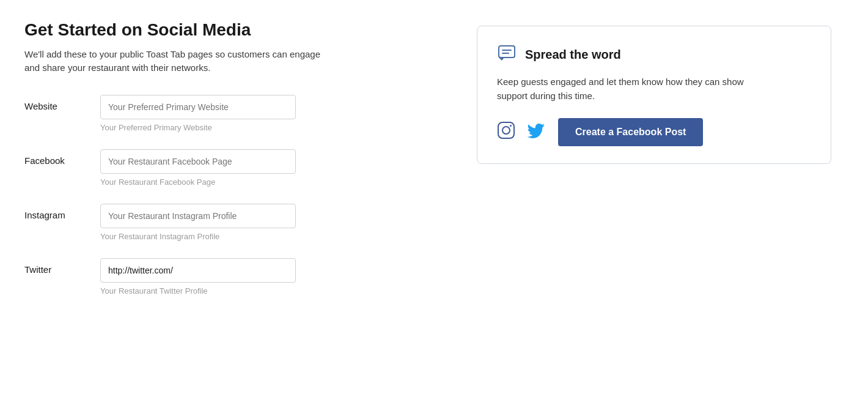  Describe the element at coordinates (198, 168) in the screenshot. I see `facebook-field-wrapper: Your Restaurant Facebook Page` at that location.